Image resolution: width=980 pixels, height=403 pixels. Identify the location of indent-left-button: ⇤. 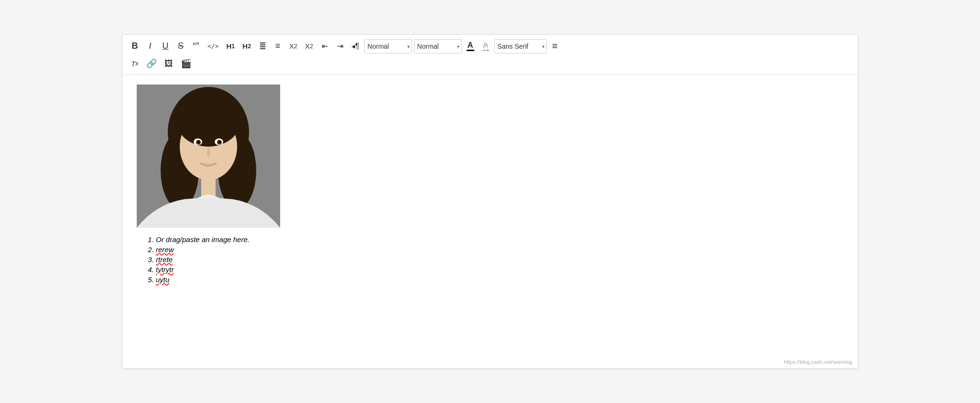
(325, 46).